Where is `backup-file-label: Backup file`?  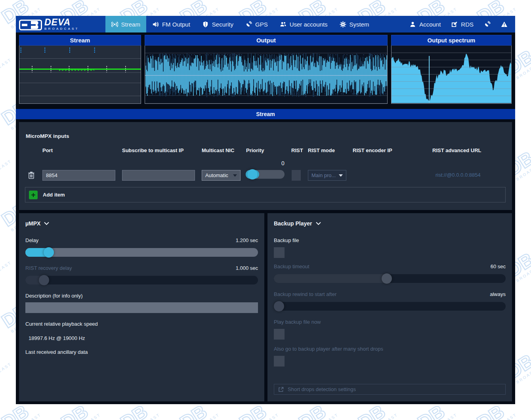 backup-file-label: Backup file is located at coordinates (287, 240).